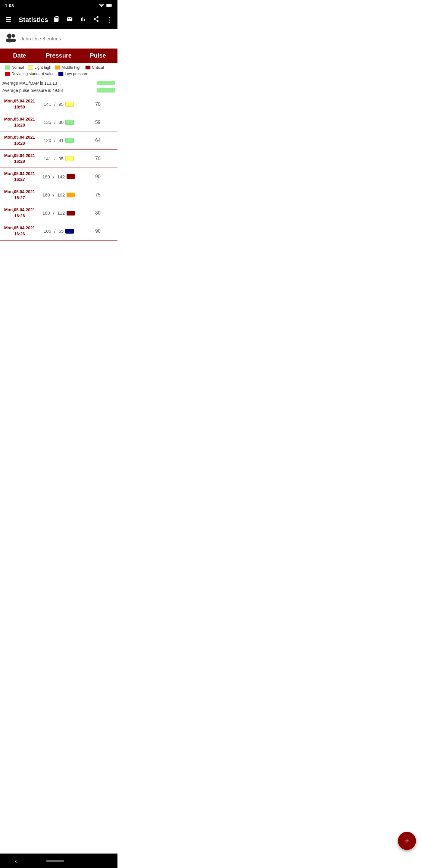 The image size is (422, 868). What do you see at coordinates (61, 213) in the screenshot?
I see `diastolic-value: 112` at bounding box center [61, 213].